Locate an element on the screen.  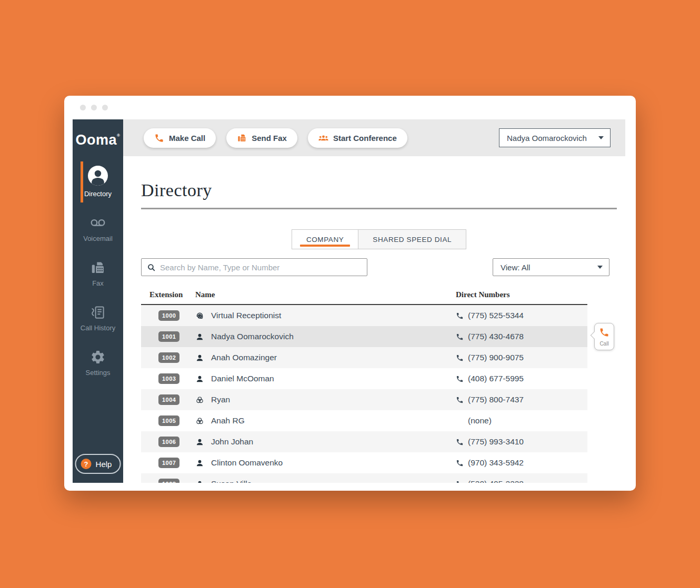
tab-label: SHARED SPEED DIAL is located at coordinates (412, 240).